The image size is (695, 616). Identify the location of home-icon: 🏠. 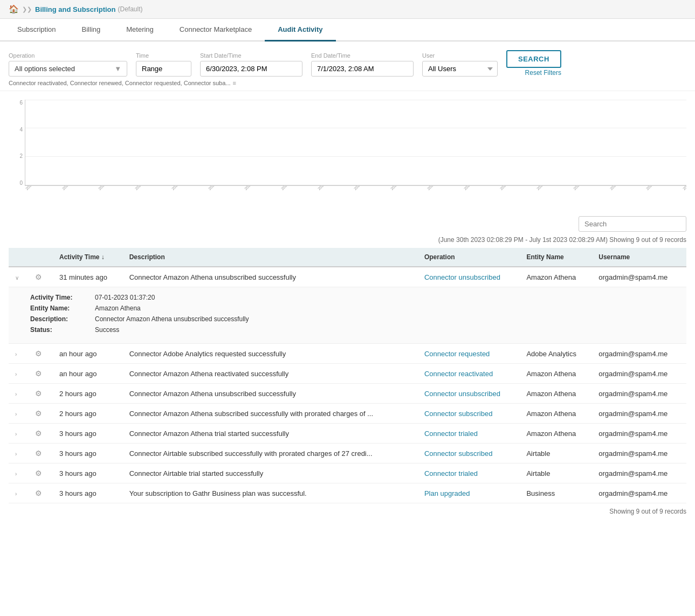
(14, 9).